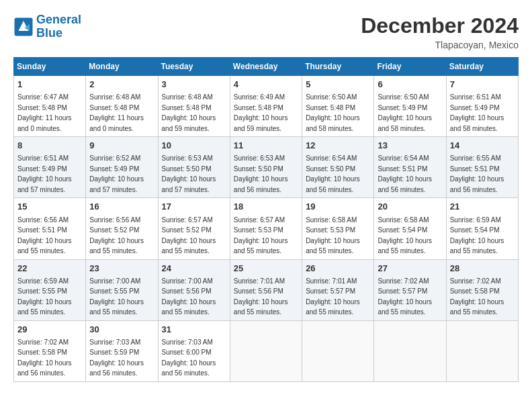 This screenshot has height=411, width=532. Describe the element at coordinates (333, 174) in the screenshot. I see `day-info: Sunrise: 6:54 AMSunset: 5:50 PMDaylight:…` at that location.